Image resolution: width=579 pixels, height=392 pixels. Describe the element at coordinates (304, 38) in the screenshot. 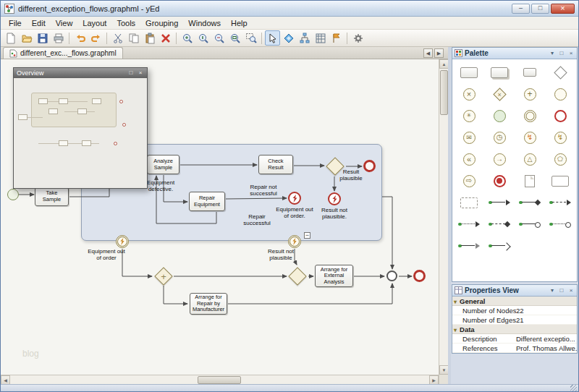

I see `hierarchic-layout-button` at that location.